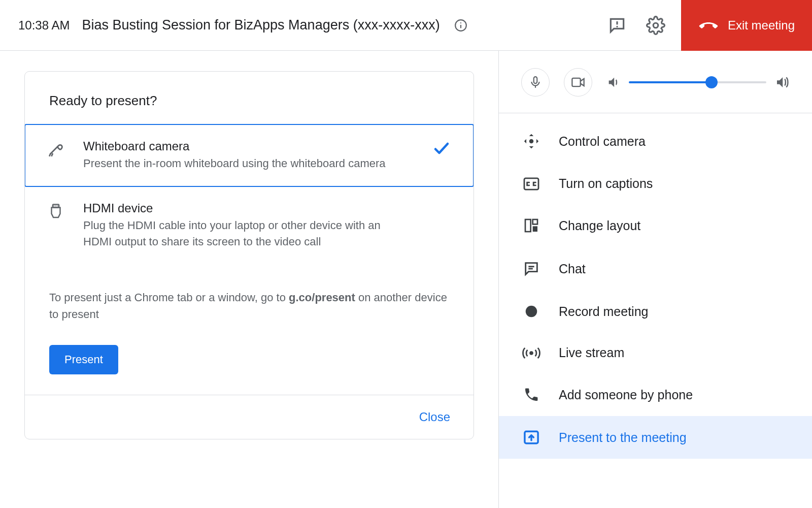 This screenshot has height=508, width=812. I want to click on menu-item-label: Control camera, so click(602, 141).